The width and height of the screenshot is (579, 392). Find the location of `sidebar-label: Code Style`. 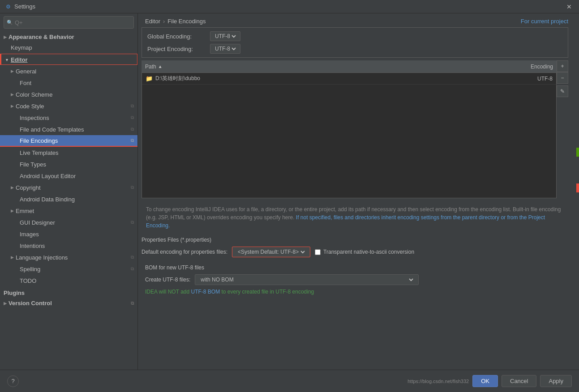

sidebar-label: Code Style is located at coordinates (30, 107).